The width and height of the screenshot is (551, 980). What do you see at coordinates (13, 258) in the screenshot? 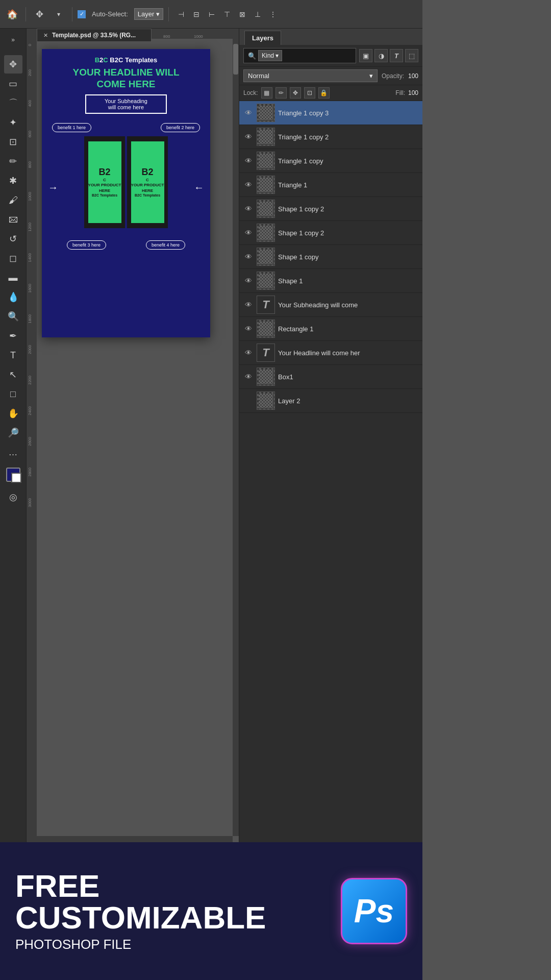
I see `eraser-tool: ◻` at bounding box center [13, 258].